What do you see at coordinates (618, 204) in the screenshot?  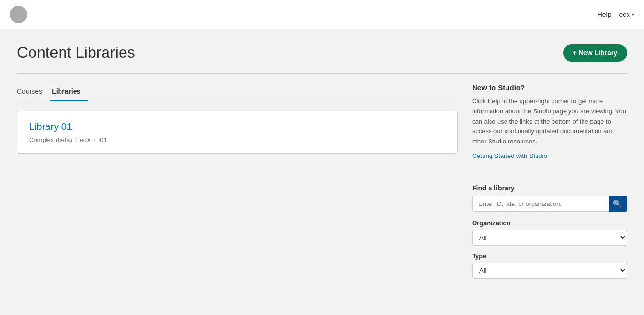 I see `search-button: 🔍` at bounding box center [618, 204].